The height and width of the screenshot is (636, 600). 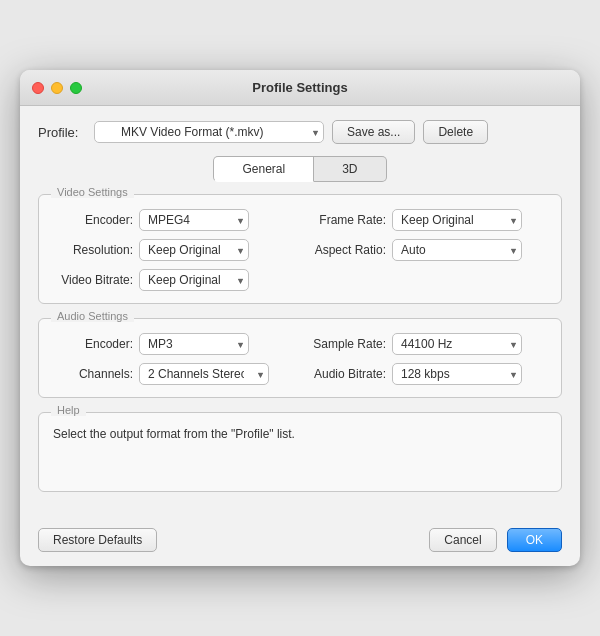 I want to click on resolution-label: Resolution:, so click(x=93, y=250).